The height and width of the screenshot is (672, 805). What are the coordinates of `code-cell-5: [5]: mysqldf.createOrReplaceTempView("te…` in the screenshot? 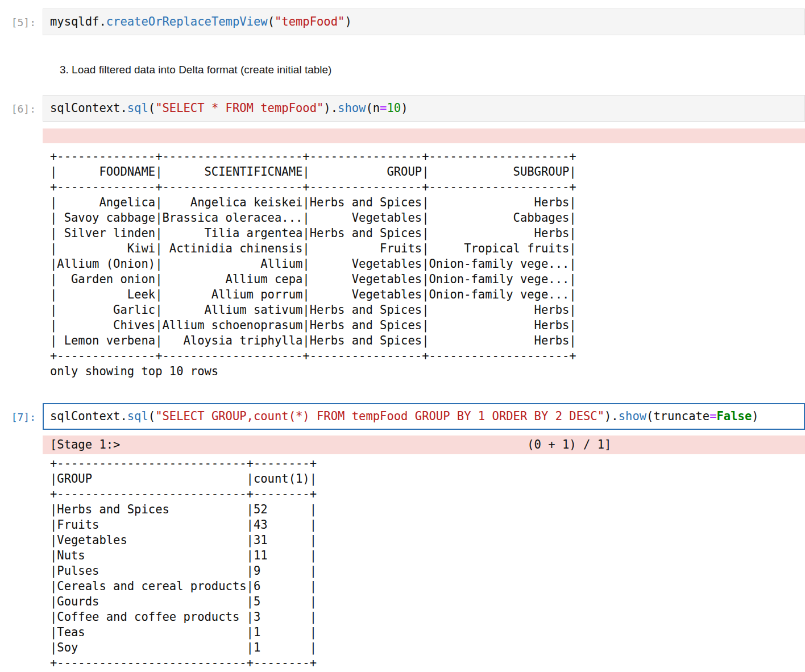 It's located at (402, 22).